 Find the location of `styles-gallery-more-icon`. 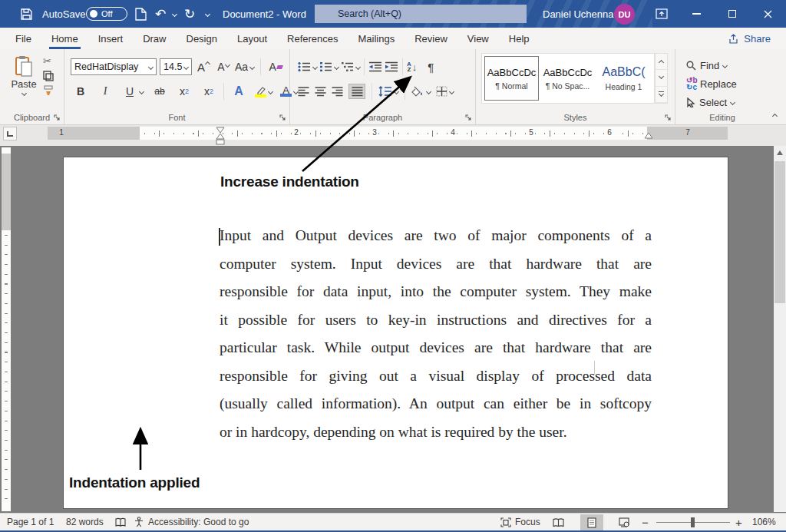

styles-gallery-more-icon is located at coordinates (662, 95).